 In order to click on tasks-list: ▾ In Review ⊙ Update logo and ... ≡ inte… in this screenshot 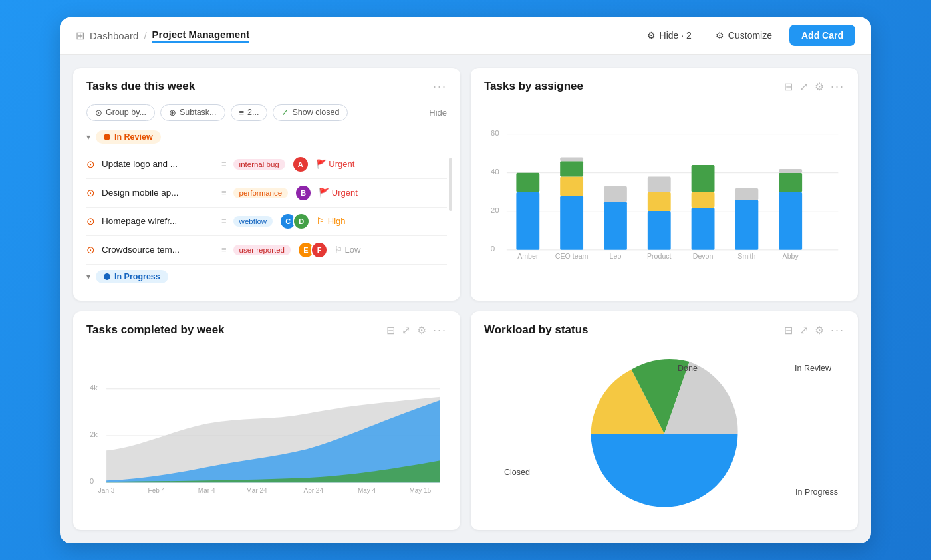, I will do `click(267, 215)`.